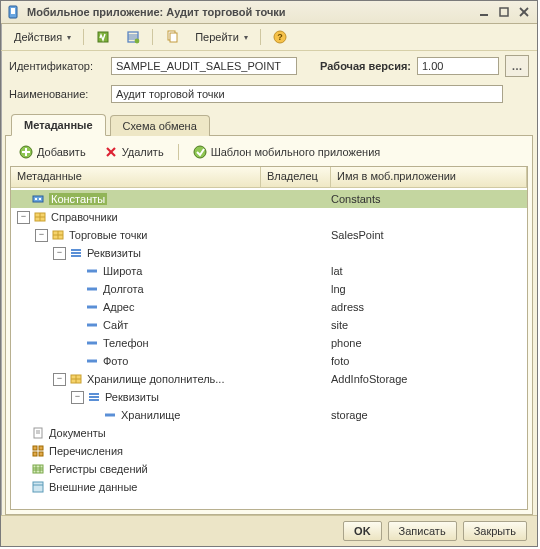 The height and width of the screenshot is (549, 540). What do you see at coordinates (495, 531) in the screenshot?
I see `close-footer-button: Закрыть` at bounding box center [495, 531].